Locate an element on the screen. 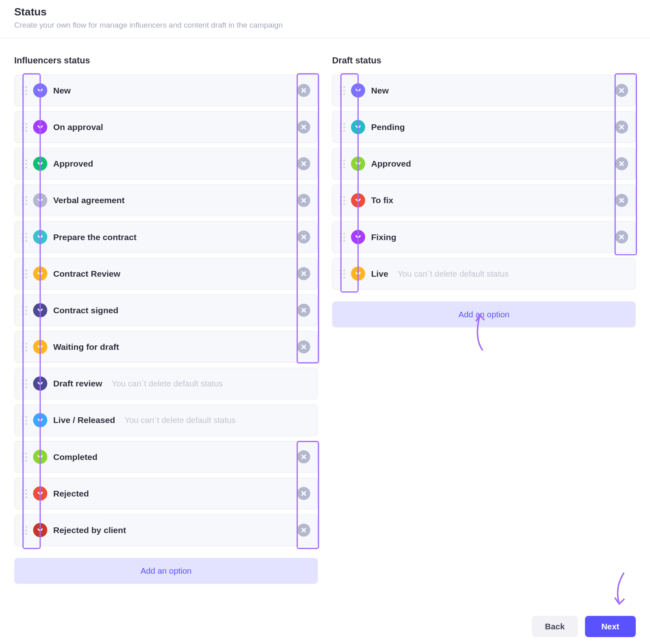 The width and height of the screenshot is (650, 644). footer-actions: Back Next is located at coordinates (584, 627).